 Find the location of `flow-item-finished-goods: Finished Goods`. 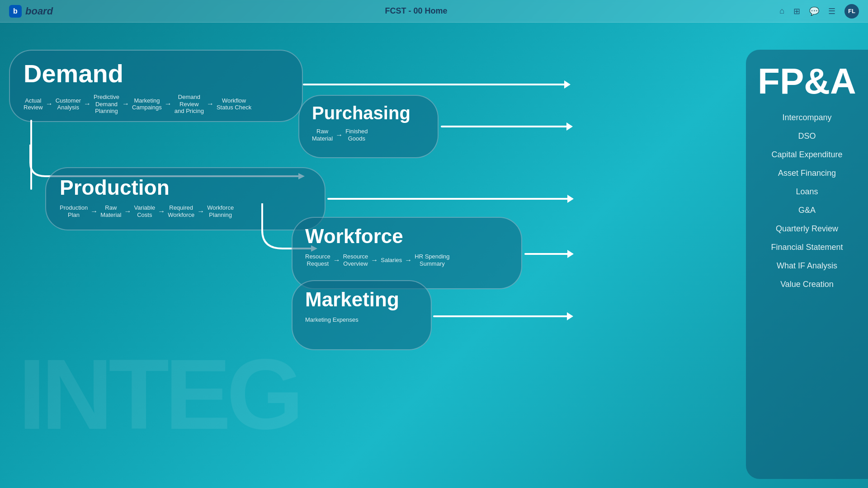

flow-item-finished-goods: Finished Goods is located at coordinates (356, 135).